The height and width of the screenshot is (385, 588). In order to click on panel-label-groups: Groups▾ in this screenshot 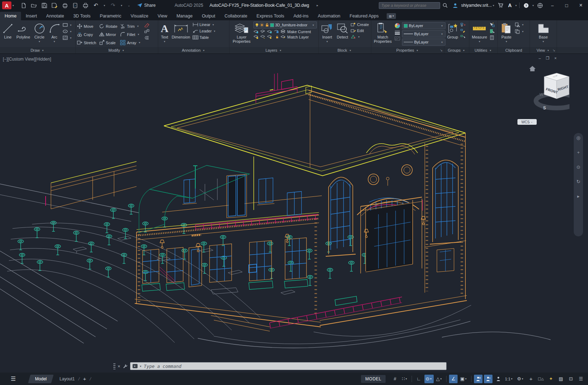, I will do `click(457, 50)`.